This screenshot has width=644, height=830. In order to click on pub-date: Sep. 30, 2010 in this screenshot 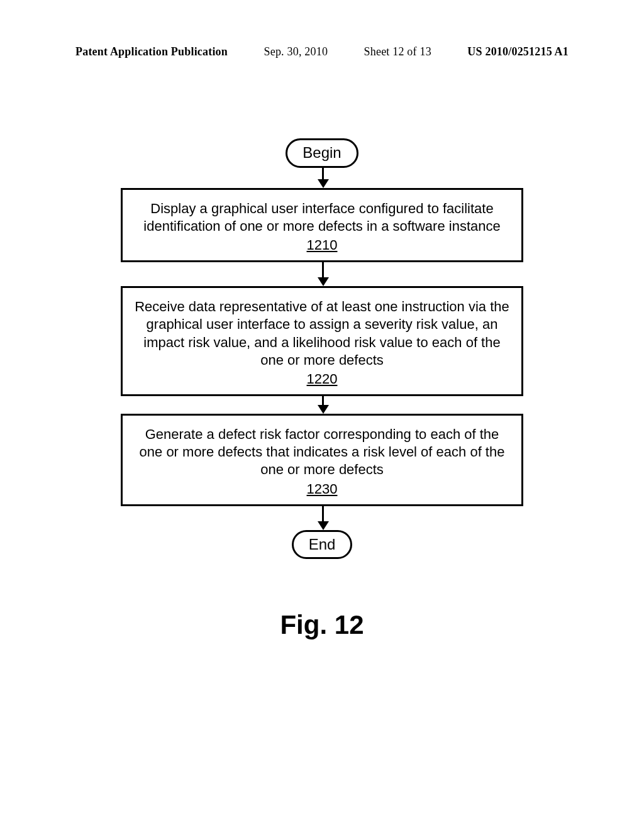, I will do `click(296, 52)`.